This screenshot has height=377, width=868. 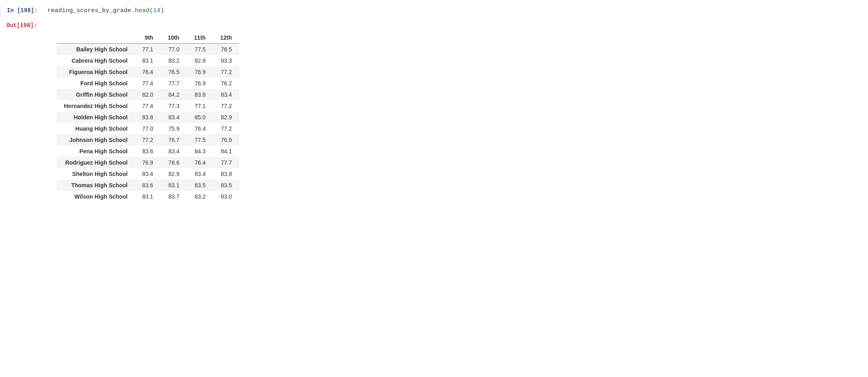 What do you see at coordinates (148, 151) in the screenshot?
I see `table-row: Pena High School83.683.484.384.1` at bounding box center [148, 151].